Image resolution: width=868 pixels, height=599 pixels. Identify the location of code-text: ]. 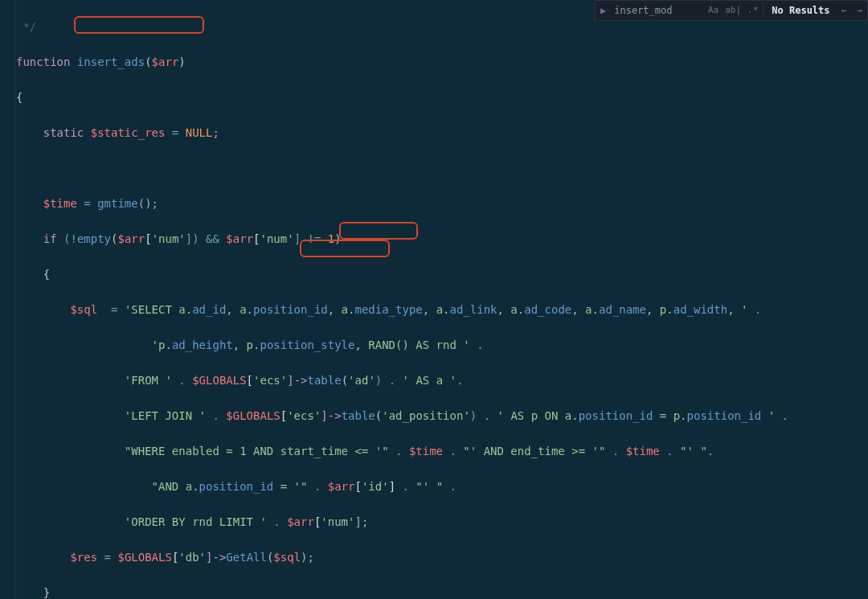
(392, 486).